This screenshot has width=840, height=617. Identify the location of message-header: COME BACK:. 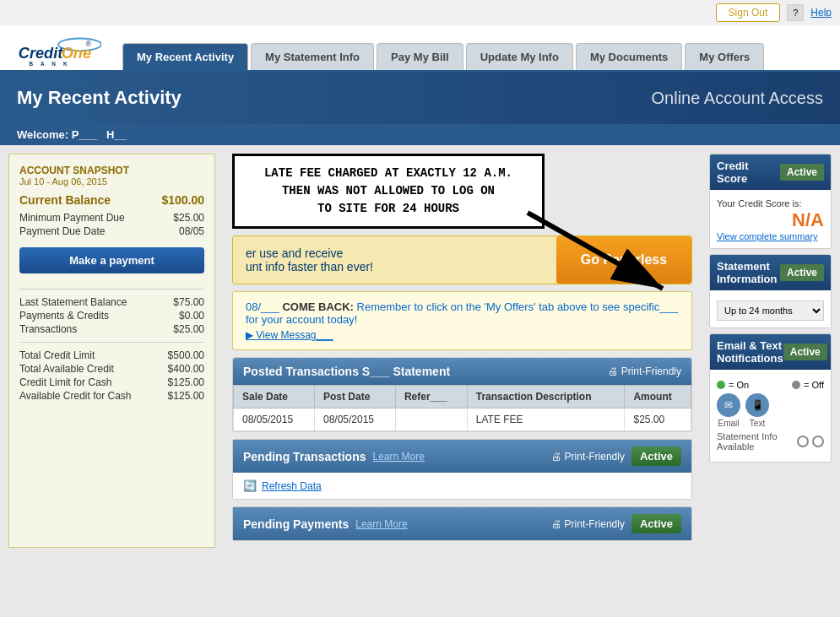
(317, 307).